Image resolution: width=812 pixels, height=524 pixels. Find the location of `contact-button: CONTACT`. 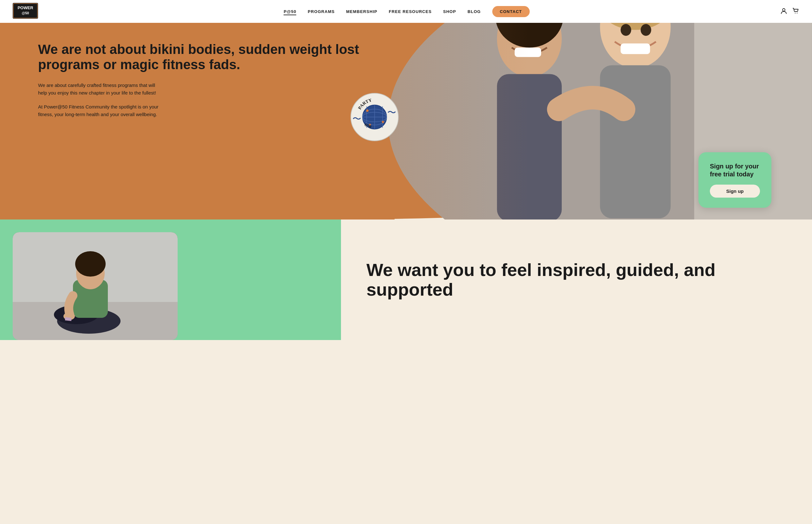

contact-button: CONTACT is located at coordinates (511, 12).